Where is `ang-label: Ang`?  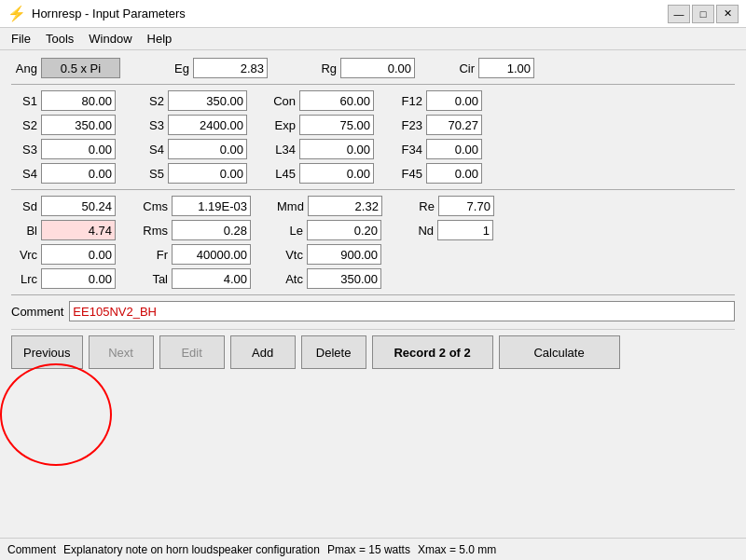
ang-label: Ang is located at coordinates (24, 69).